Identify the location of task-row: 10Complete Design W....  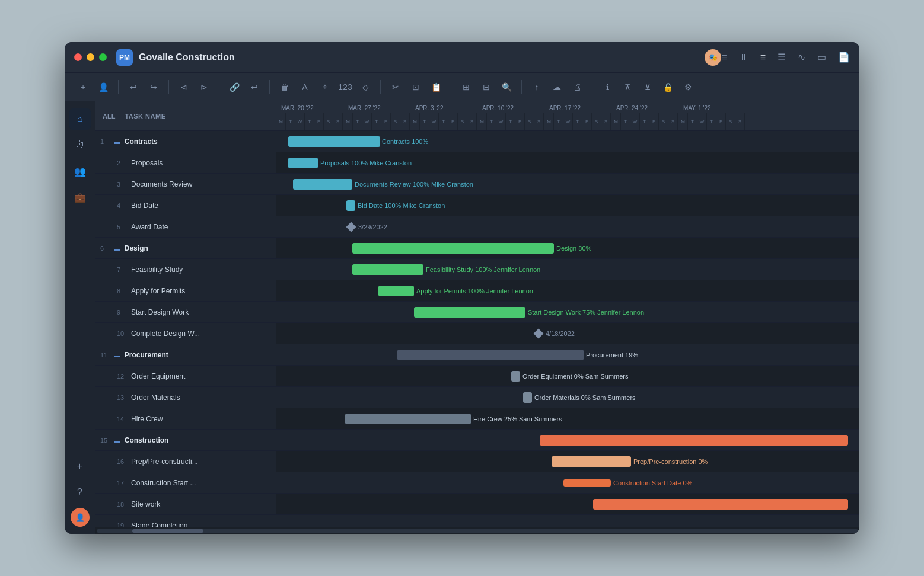
(186, 334).